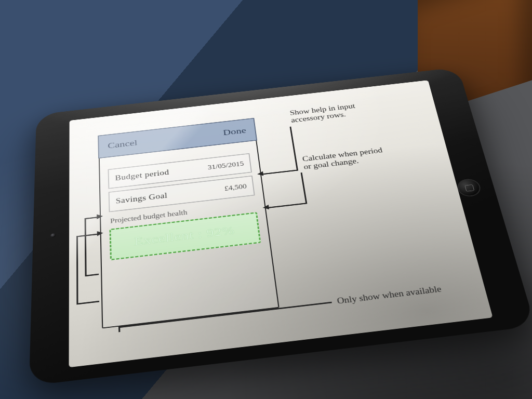  Describe the element at coordinates (123, 144) in the screenshot. I see `cancel-button: Cancel` at that location.